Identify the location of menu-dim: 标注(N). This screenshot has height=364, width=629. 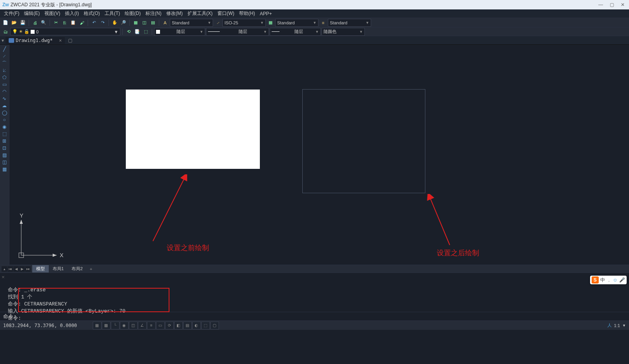
(153, 13).